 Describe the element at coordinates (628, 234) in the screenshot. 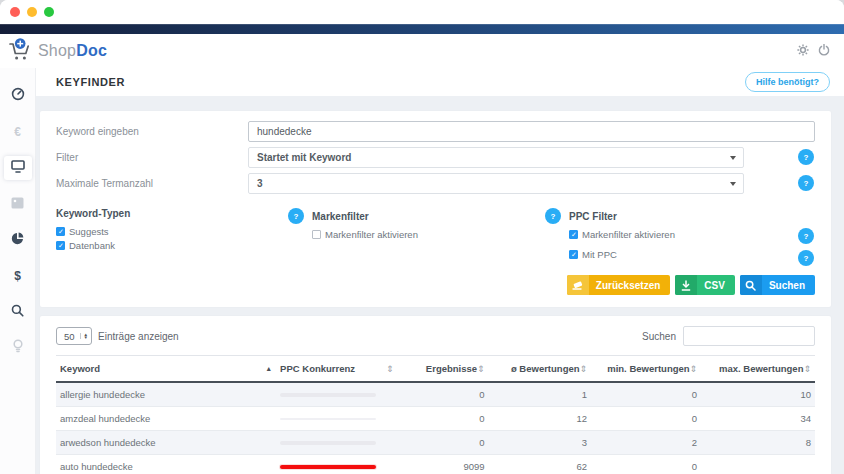

I see `ppc-brand-filter-label: Markenfilter aktivieren` at that location.